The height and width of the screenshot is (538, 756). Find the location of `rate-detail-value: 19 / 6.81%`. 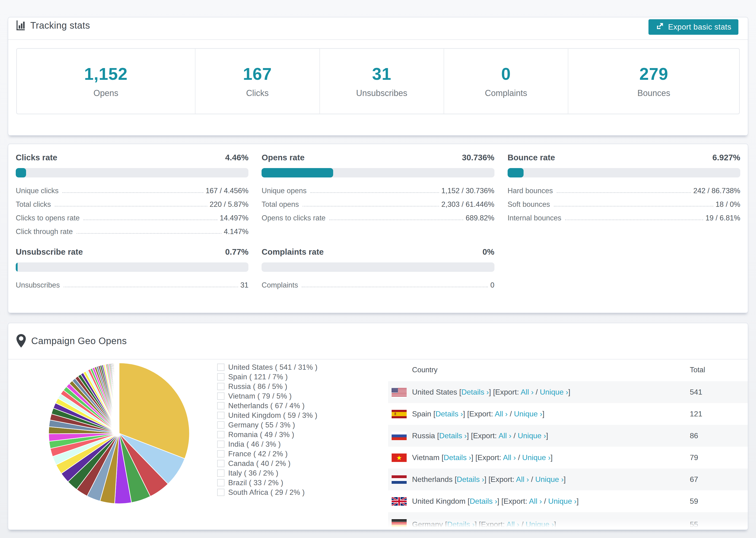

rate-detail-value: 19 / 6.81% is located at coordinates (723, 218).